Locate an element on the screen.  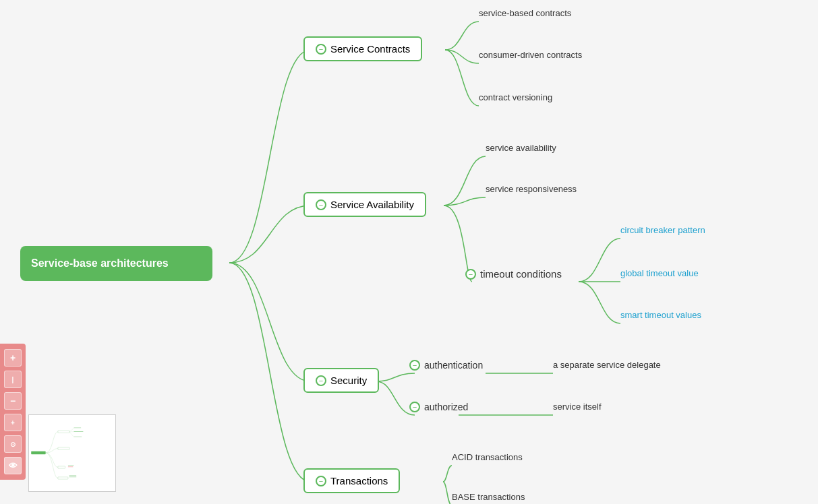
zoom-slider: | is located at coordinates (13, 379).